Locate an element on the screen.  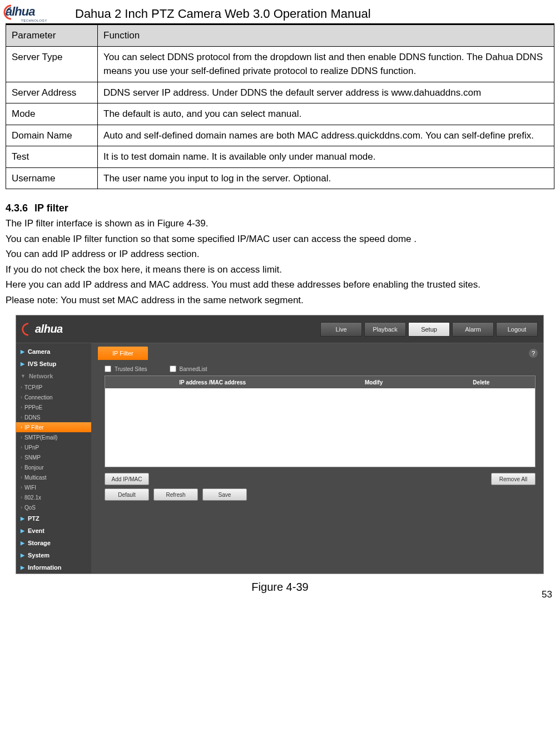
body-paragraph: You can add IP address or IP address sec… is located at coordinates (280, 254).